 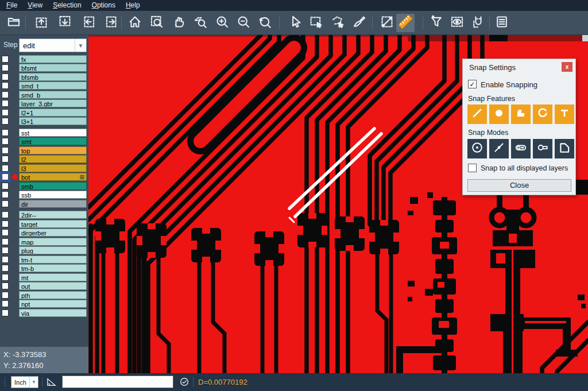 What do you see at coordinates (477, 114) in the screenshot?
I see `snap-feature-line-button` at bounding box center [477, 114].